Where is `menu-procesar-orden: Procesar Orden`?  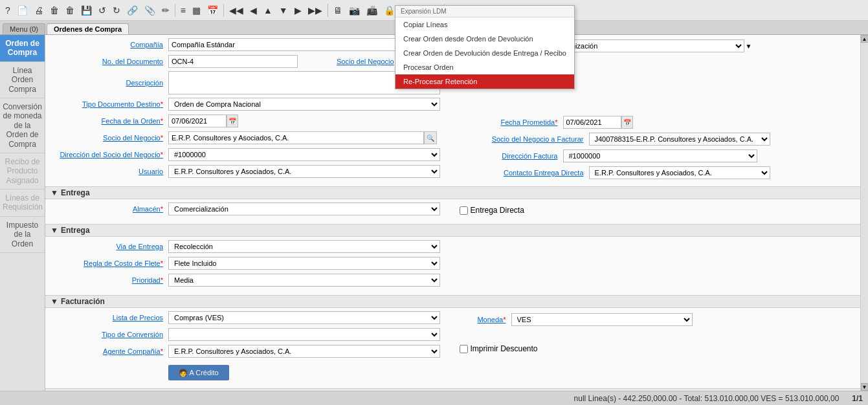 menu-procesar-orden: Procesar Orden is located at coordinates (485, 67).